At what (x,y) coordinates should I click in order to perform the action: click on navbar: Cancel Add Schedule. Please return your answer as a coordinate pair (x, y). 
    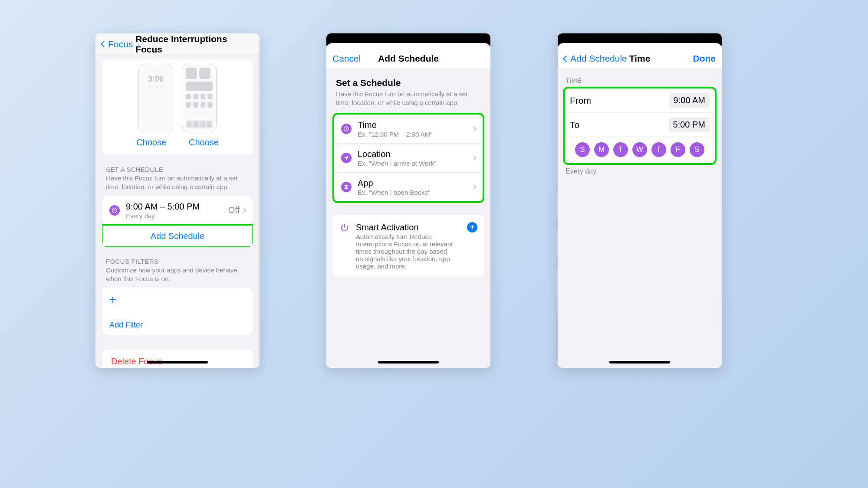
    Looking at the image, I should click on (408, 59).